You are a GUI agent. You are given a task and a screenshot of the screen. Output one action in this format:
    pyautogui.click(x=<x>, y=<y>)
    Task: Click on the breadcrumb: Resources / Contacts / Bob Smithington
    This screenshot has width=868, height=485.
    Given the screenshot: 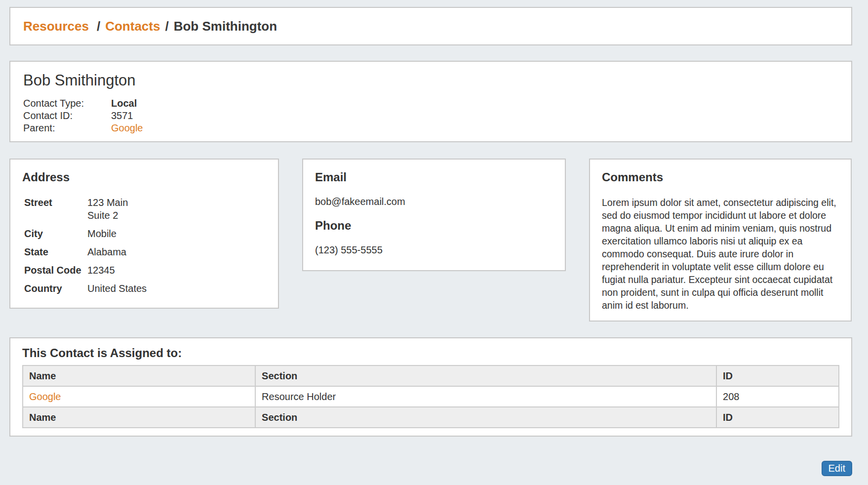 What is the action you would take?
    pyautogui.click(x=431, y=26)
    